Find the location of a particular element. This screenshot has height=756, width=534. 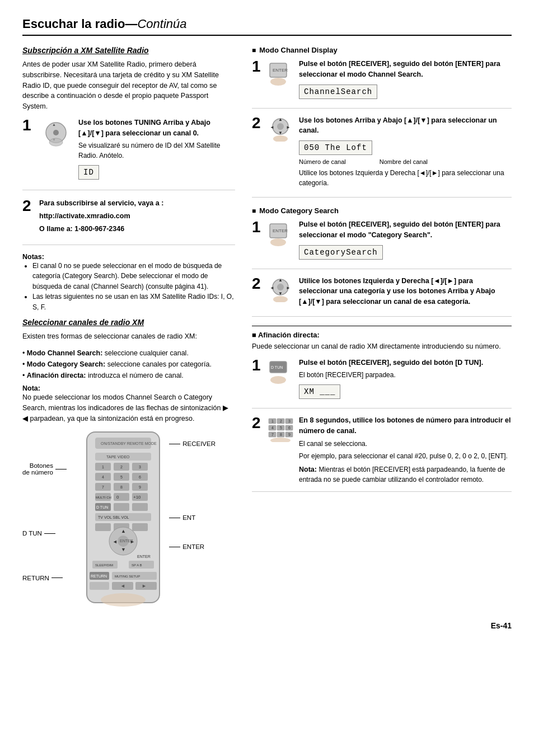

bullet-list: Modo Channel Search: seleccione cualquie… is located at coordinates (129, 364).